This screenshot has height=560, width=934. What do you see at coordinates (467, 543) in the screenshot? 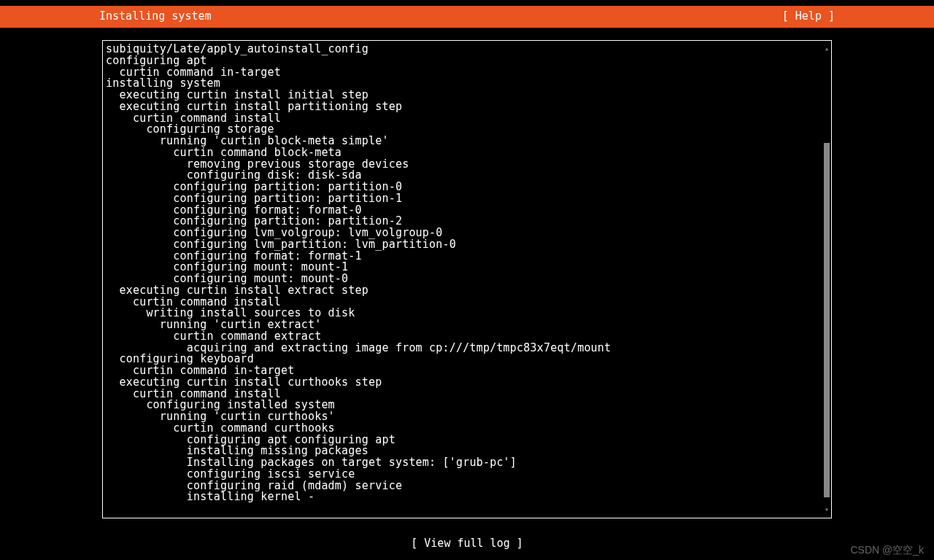
I see `view-full-log-button: [ View full log ]` at bounding box center [467, 543].